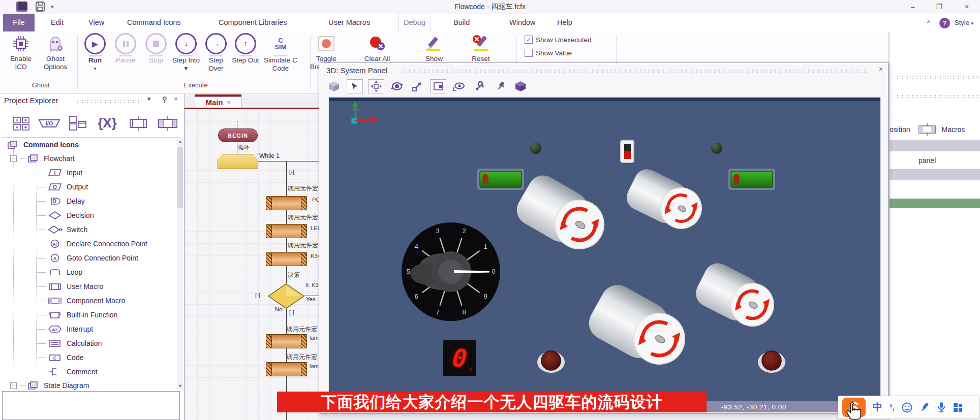 This screenshot has height=420, width=980. What do you see at coordinates (43, 158) in the screenshot?
I see `tree-group-flowchart: − Flowchart` at bounding box center [43, 158].